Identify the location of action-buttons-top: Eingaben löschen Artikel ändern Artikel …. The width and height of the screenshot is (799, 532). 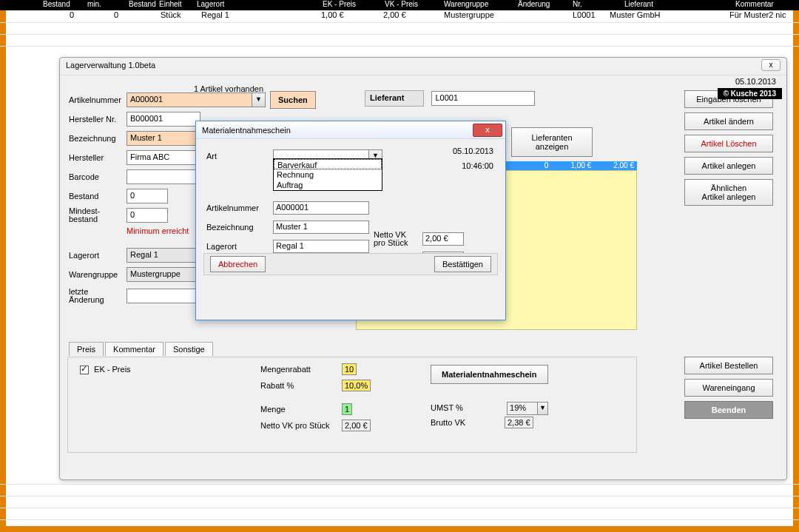
(732, 148).